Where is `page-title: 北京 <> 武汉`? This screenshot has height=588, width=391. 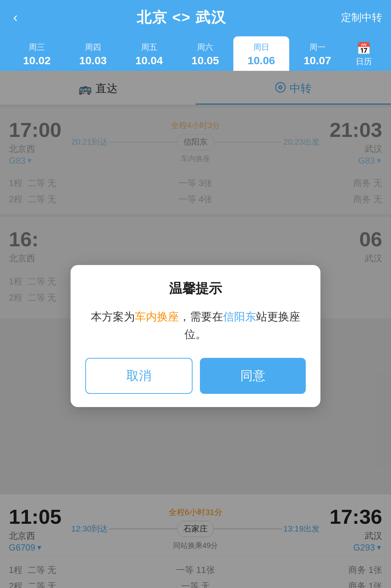 page-title: 北京 <> 武汉 is located at coordinates (182, 18).